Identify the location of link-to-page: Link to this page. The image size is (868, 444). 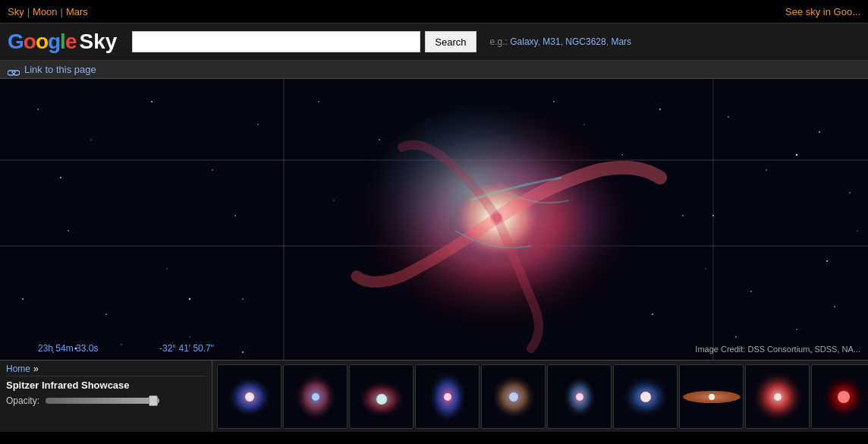
(61, 70).